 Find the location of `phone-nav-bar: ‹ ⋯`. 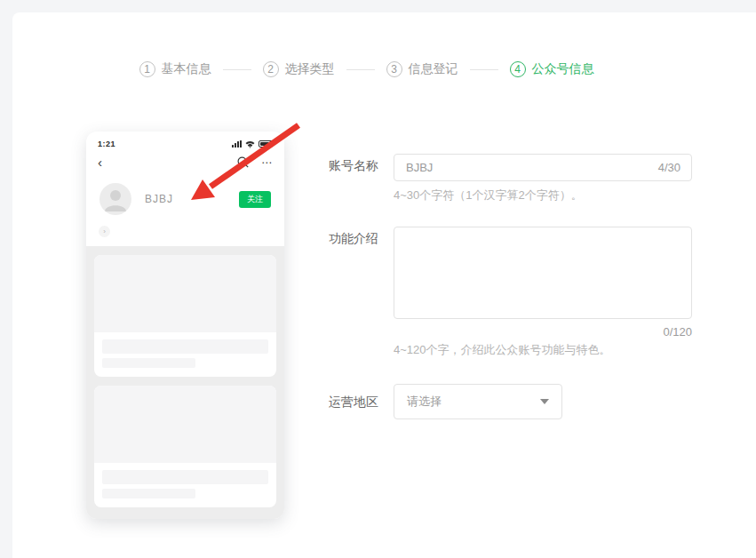

phone-nav-bar: ‹ ⋯ is located at coordinates (185, 160).